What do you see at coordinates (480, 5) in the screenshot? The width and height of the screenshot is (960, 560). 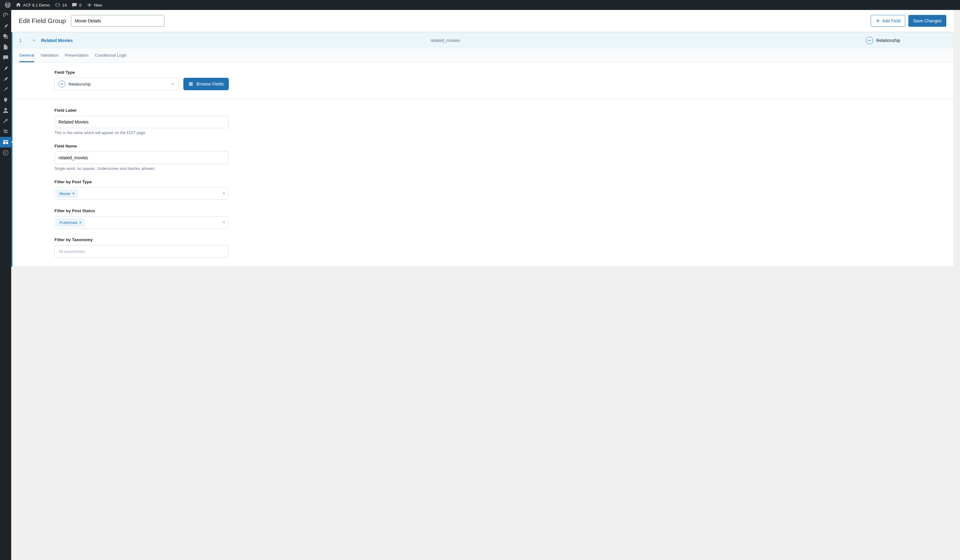 I see `admin-bar: ACF 6.1 Demo 14 0 New` at bounding box center [480, 5].